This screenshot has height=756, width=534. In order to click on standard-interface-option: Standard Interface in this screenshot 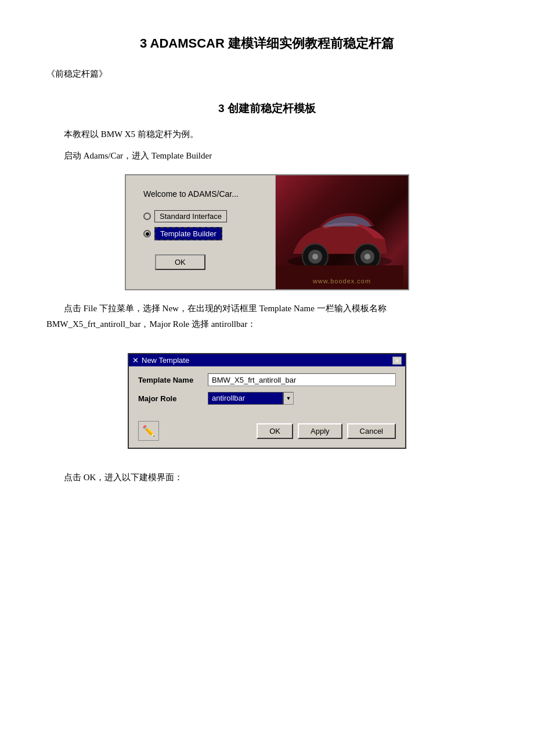, I will do `click(185, 216)`.